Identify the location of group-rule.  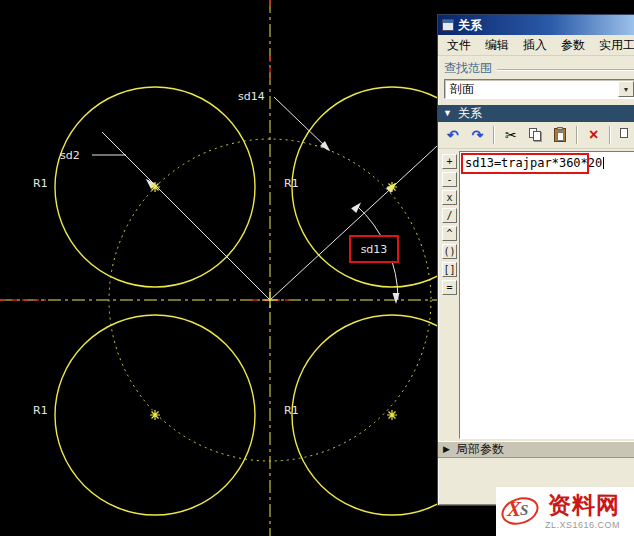
(566, 70).